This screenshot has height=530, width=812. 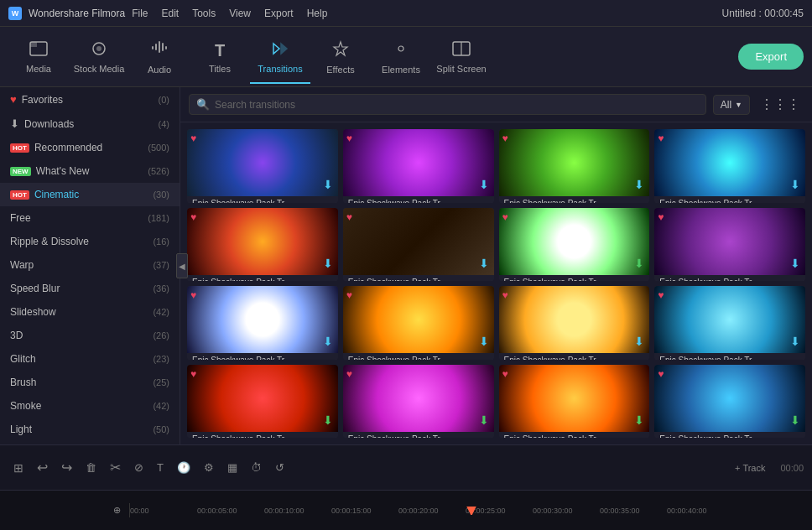 I want to click on sidebar-item-left-downloads: ⬇ Downloads, so click(x=42, y=124).